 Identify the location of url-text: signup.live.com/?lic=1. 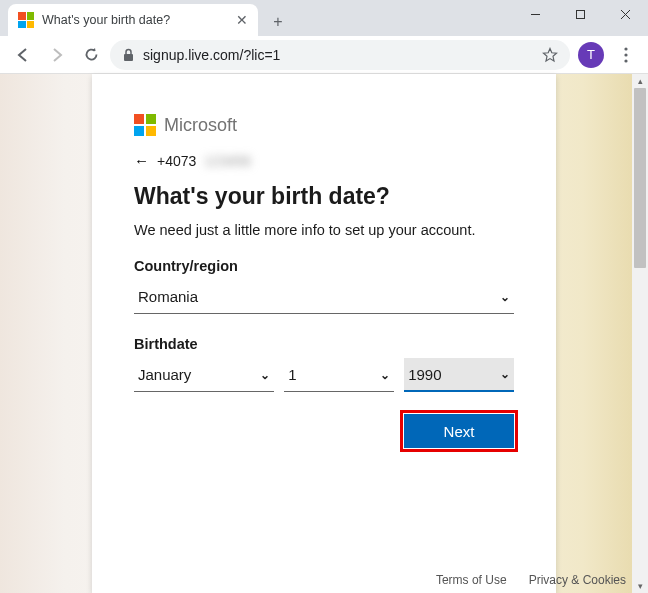
(212, 55).